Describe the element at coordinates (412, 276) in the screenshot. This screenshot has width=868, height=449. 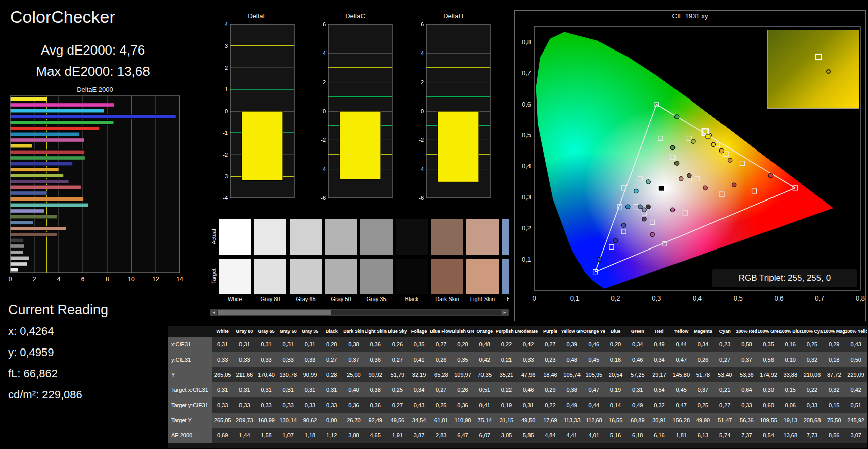
I see `swatch-target-black` at that location.